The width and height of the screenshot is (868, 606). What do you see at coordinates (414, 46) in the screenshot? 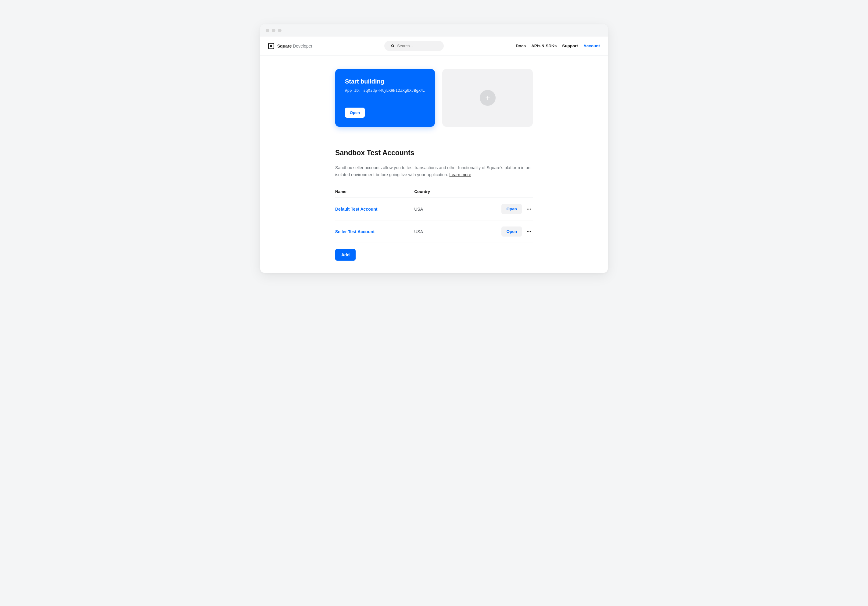
I see `search-container` at bounding box center [414, 46].